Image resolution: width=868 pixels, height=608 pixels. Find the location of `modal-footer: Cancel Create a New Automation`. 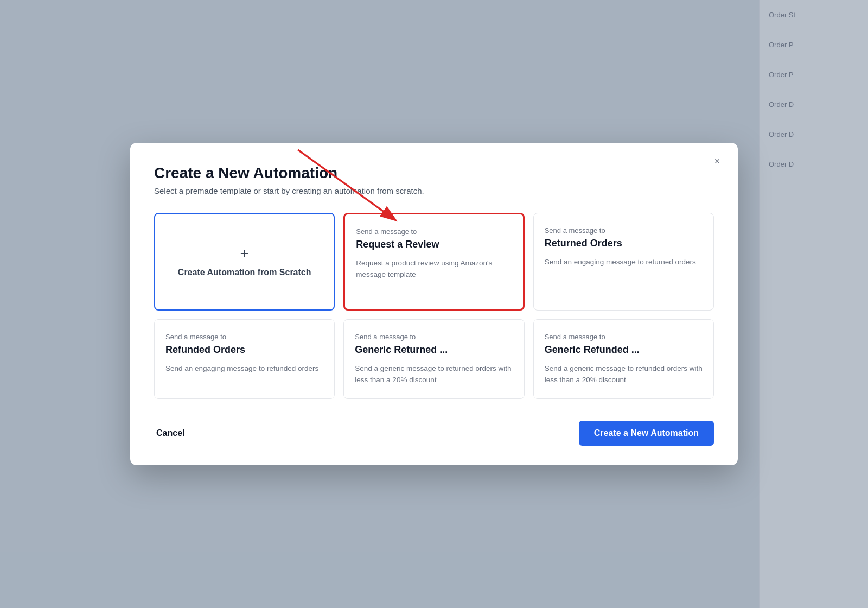

modal-footer: Cancel Create a New Automation is located at coordinates (434, 432).